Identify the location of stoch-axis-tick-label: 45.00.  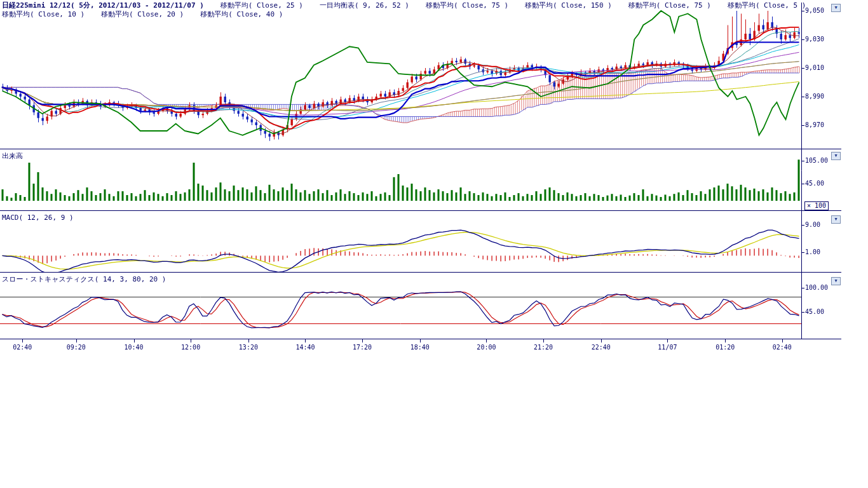
(815, 311).